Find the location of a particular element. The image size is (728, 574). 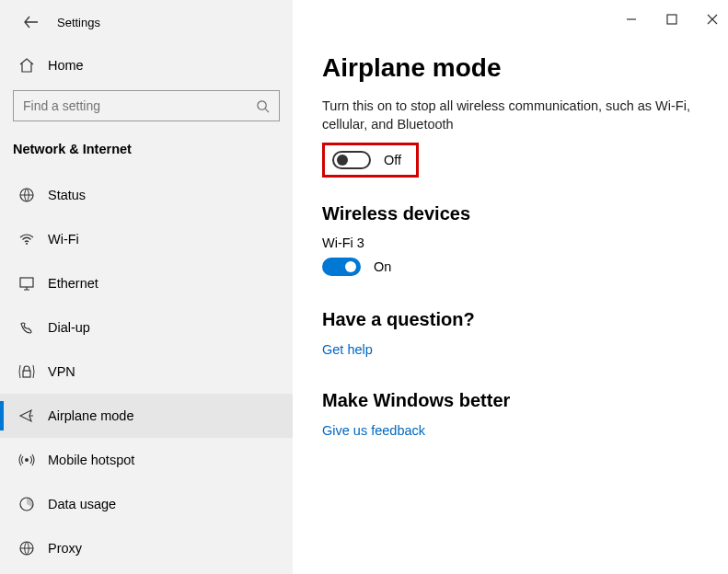

feedback-heading: Make Windows better is located at coordinates (510, 401).